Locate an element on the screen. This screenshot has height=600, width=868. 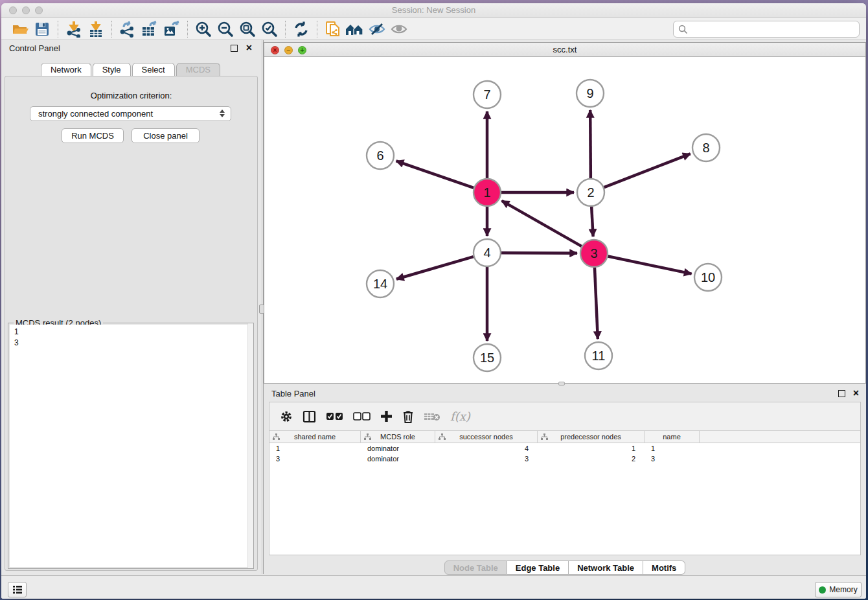
zoom-selected-button is located at coordinates (269, 29).